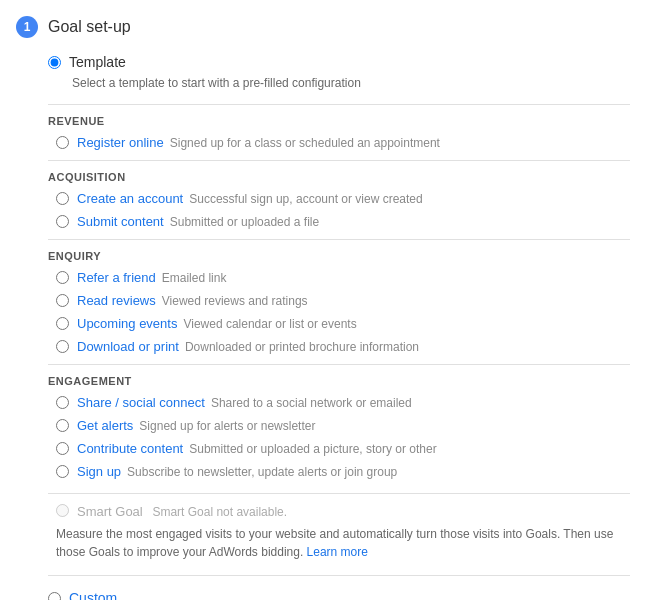 The width and height of the screenshot is (646, 600). I want to click on goal-item-share-social: Share / social connectShared to a social…, so click(339, 402).